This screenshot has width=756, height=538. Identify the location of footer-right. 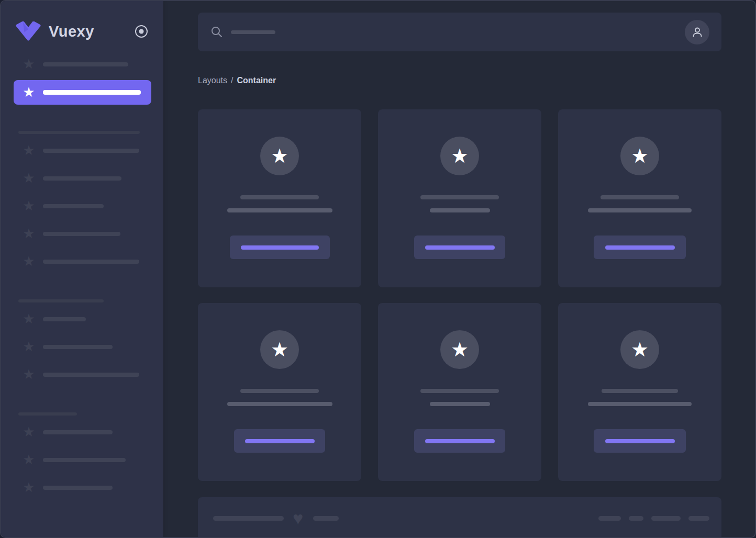
(654, 518).